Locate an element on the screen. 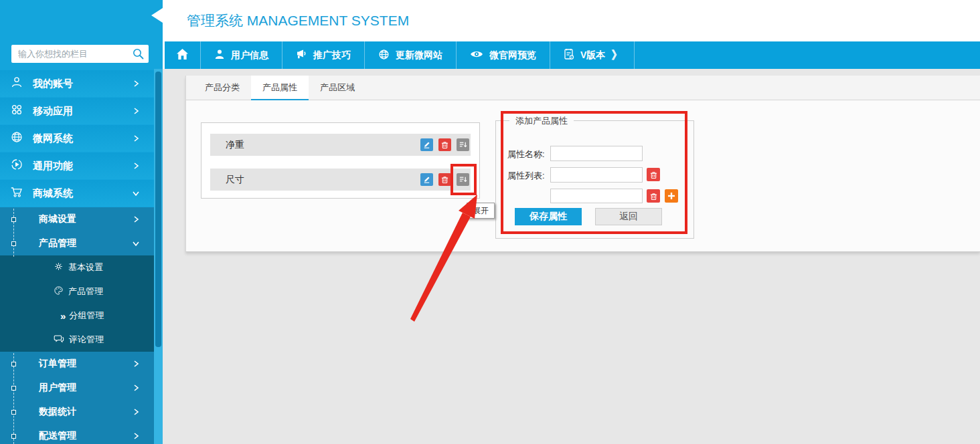  sidebar-item-label: 基本设置 is located at coordinates (86, 267).